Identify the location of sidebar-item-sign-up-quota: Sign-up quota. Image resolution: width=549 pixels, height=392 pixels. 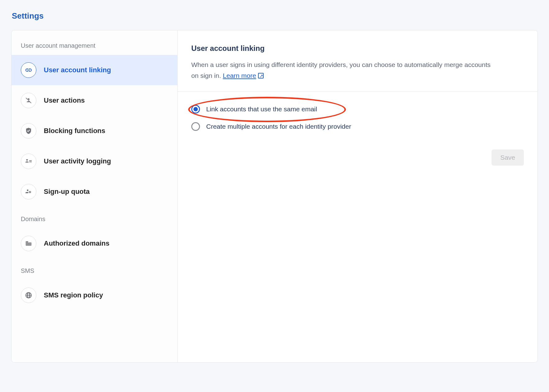
(94, 192).